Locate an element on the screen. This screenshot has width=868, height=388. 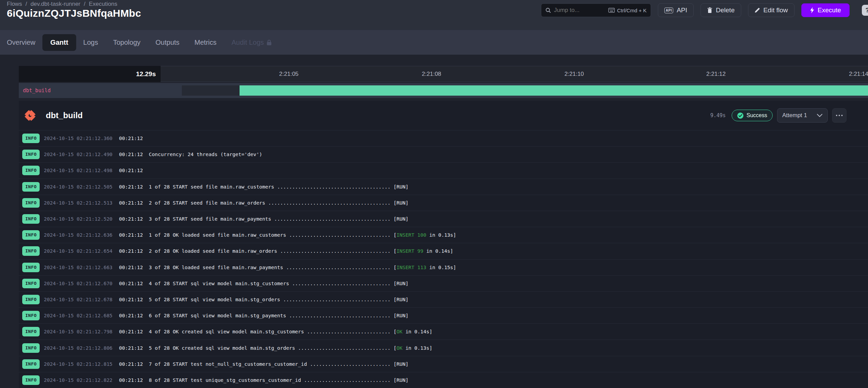
log-row: INFO 2024-10-15 02:21:12.498 00:21:12 is located at coordinates (444, 170).